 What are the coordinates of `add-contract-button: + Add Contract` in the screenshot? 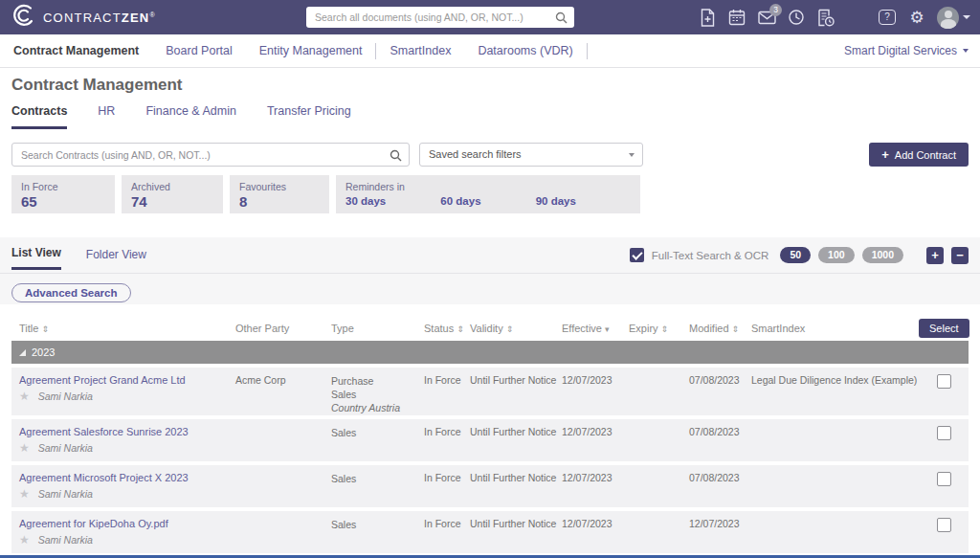 It's located at (919, 155).